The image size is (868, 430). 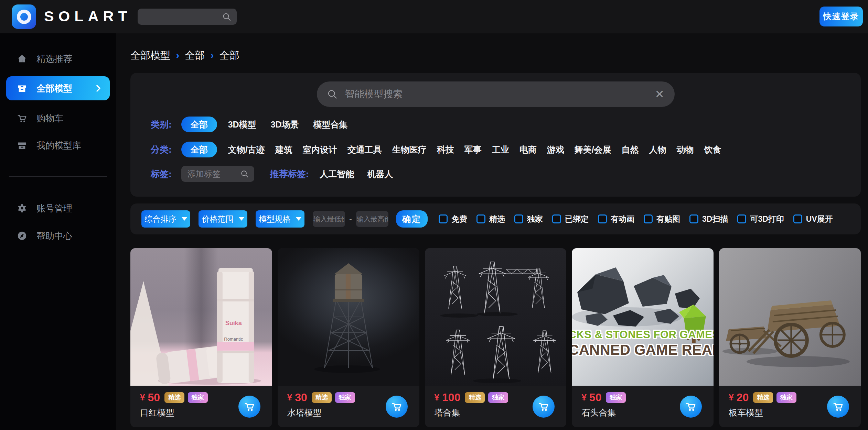 I want to click on classification-option: 舞美/会展, so click(x=593, y=150).